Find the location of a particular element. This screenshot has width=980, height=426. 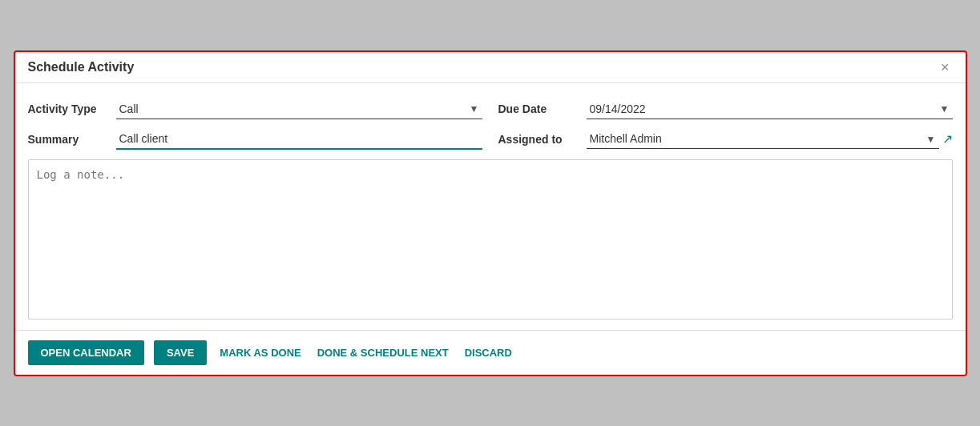

summary-input is located at coordinates (300, 139).